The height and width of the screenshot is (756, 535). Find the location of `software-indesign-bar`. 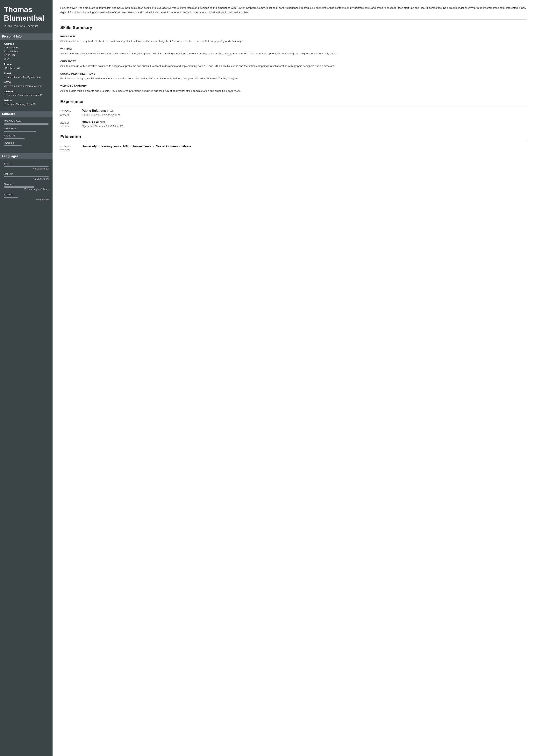

software-indesign-bar is located at coordinates (26, 146).